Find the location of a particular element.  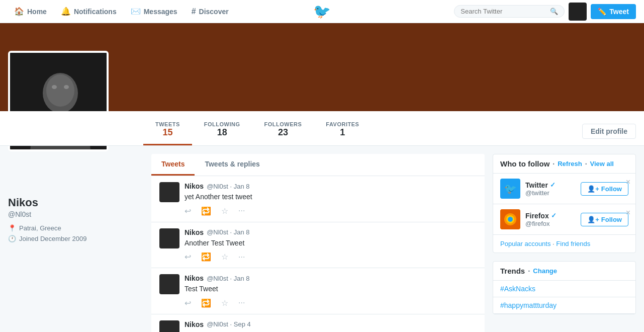

tweet-name-1: Nikos is located at coordinates (194, 186).